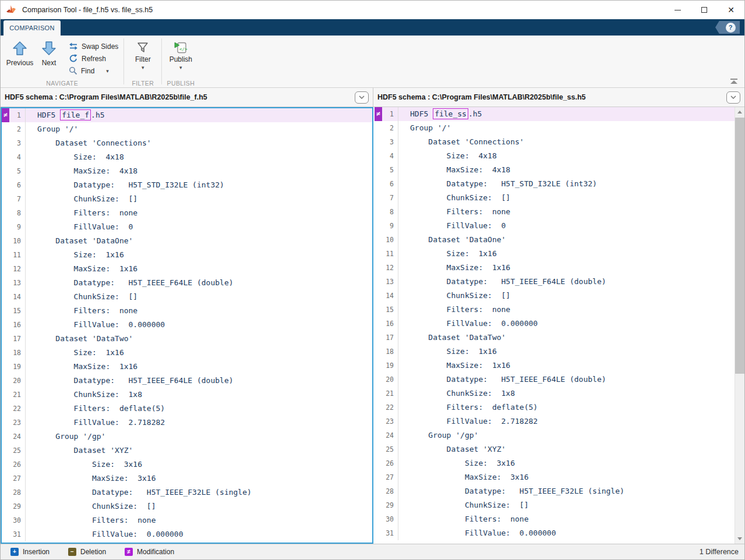 This screenshot has height=560, width=745. Describe the element at coordinates (678, 10) in the screenshot. I see `minimize-icon` at that location.